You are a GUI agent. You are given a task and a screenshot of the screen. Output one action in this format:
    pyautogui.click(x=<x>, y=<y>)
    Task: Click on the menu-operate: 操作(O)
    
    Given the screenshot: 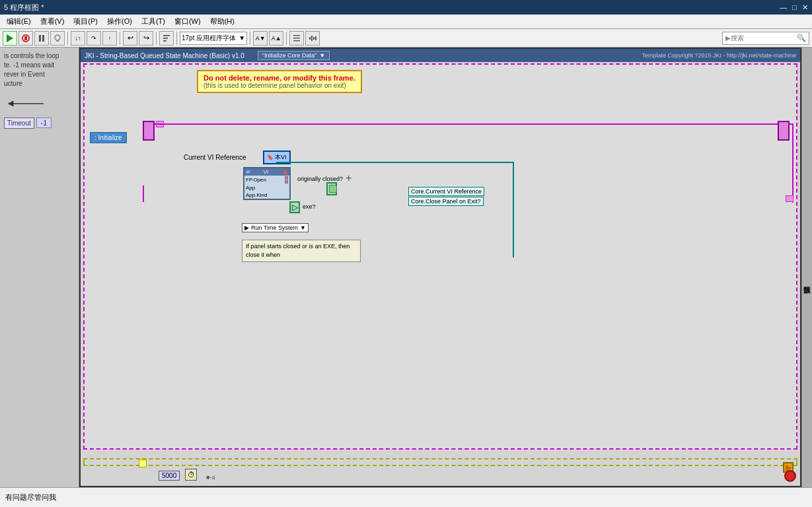 What is the action you would take?
    pyautogui.click(x=120, y=21)
    